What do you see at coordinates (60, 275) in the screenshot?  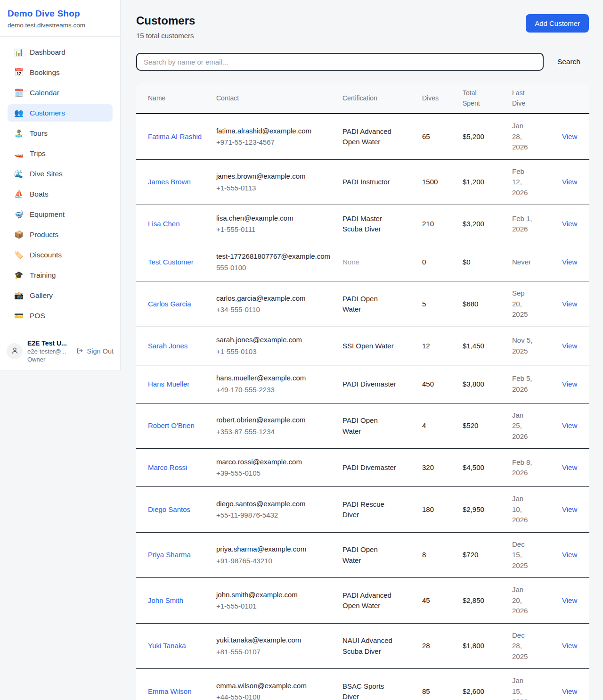 I see `sidebar-item-training: 🎓Training` at bounding box center [60, 275].